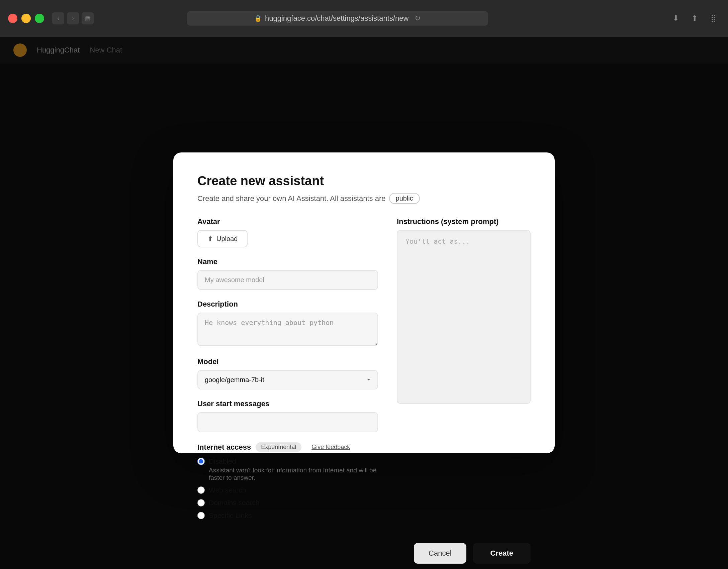 The height and width of the screenshot is (569, 728). Describe the element at coordinates (88, 18) in the screenshot. I see `sidebar-toggle: ▤` at that location.